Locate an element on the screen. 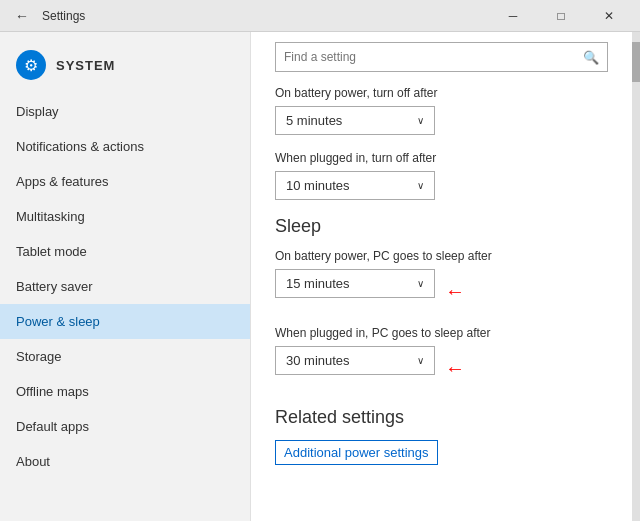 This screenshot has height=521, width=640. sleep-plugged-row: 30 minutes ∨ ← is located at coordinates (442, 368).